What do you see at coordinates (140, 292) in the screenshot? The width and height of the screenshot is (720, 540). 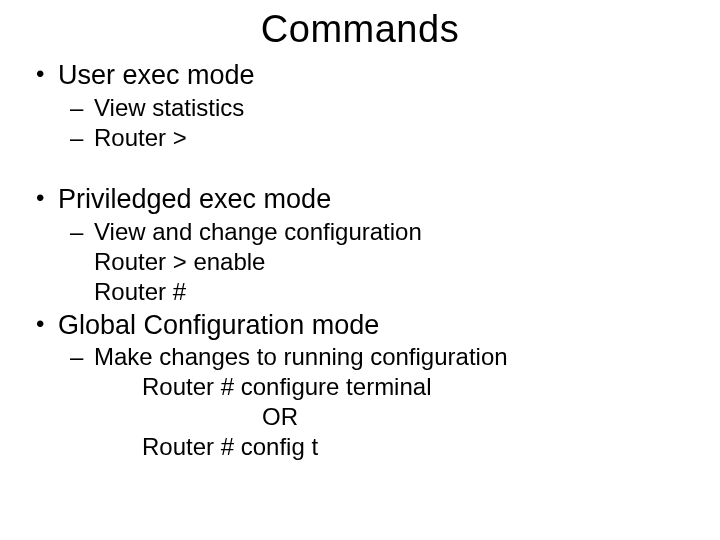 I see `sub-item-text: Router #` at bounding box center [140, 292].